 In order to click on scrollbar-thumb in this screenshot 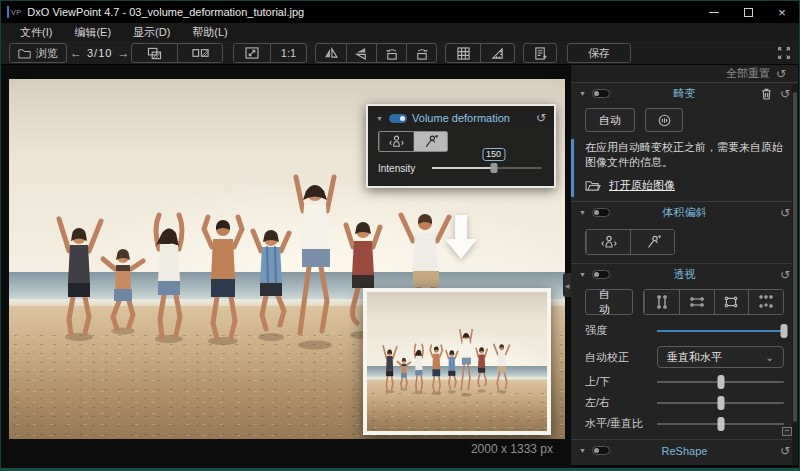, I will do `click(795, 257)`.